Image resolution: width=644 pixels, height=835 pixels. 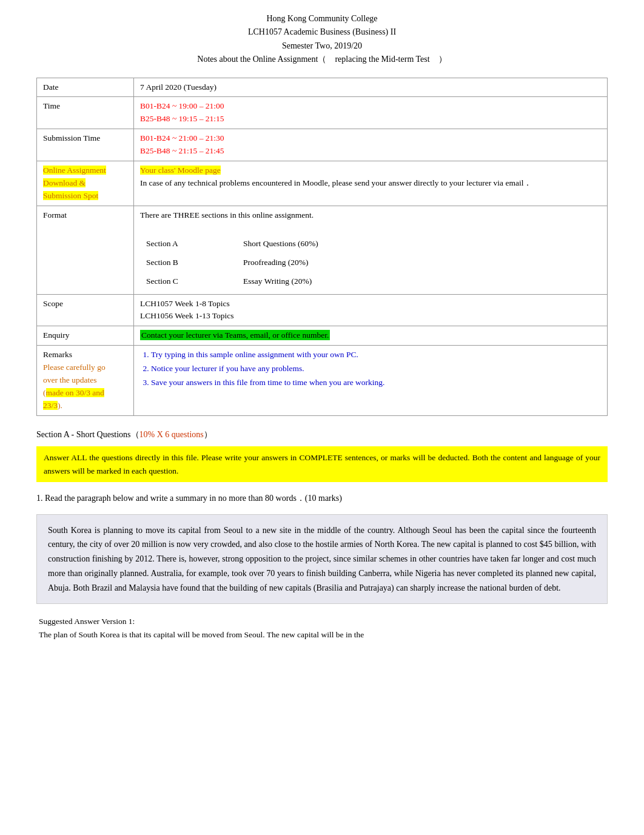 What do you see at coordinates (371, 146) in the screenshot?
I see `value-submission-time: B01-B24 ~ 21:00 – 21:30 B25-B48 ~ 21:15 …` at bounding box center [371, 146].